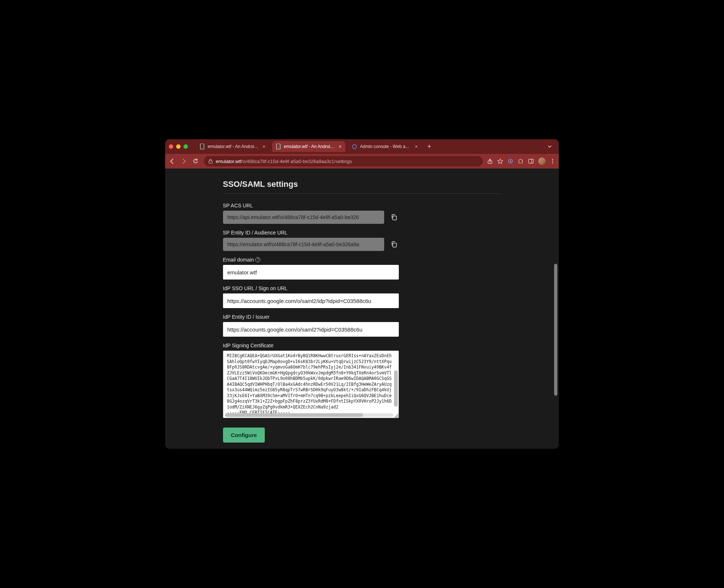  What do you see at coordinates (196, 161) in the screenshot?
I see `reload-button` at bounding box center [196, 161].